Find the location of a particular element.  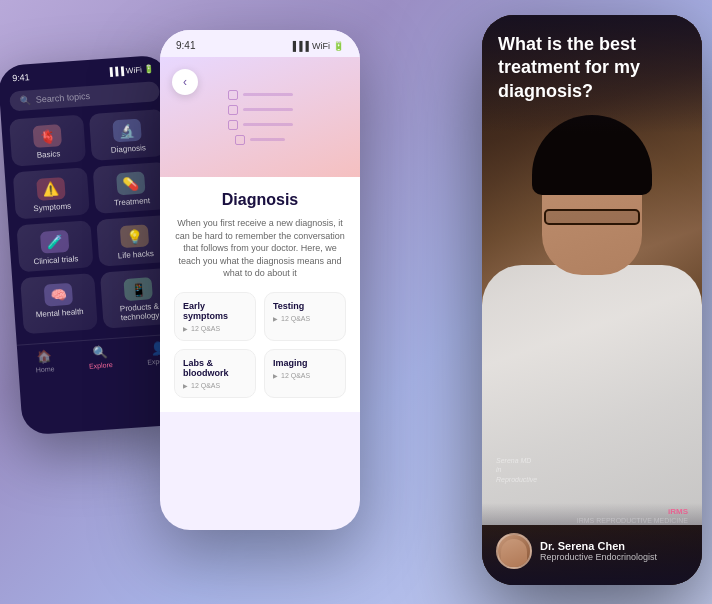

diagnosis-cards-grid: Early symptoms 12 Q&AS Testing 12 Q&AS L… is located at coordinates (260, 345).